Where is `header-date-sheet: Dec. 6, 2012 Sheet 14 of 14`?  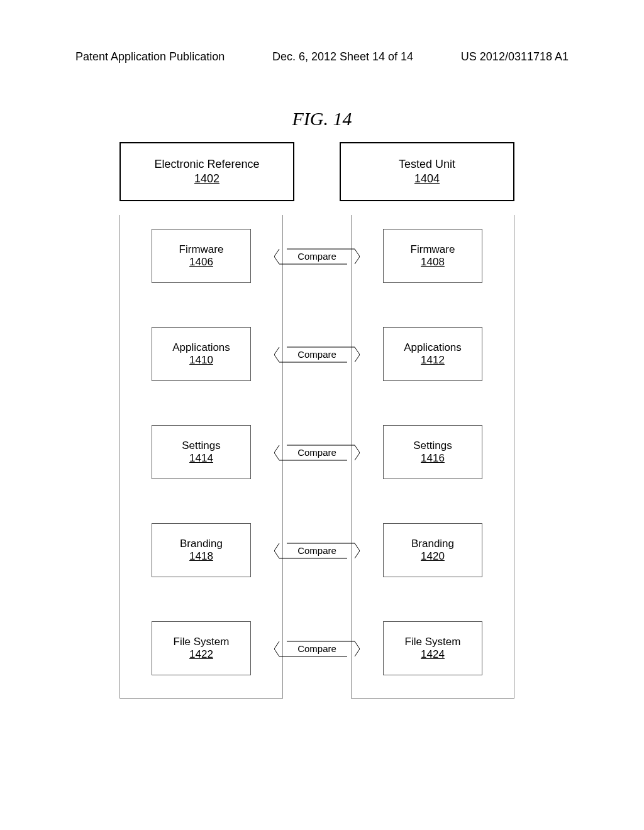 header-date-sheet: Dec. 6, 2012 Sheet 14 of 14 is located at coordinates (343, 57).